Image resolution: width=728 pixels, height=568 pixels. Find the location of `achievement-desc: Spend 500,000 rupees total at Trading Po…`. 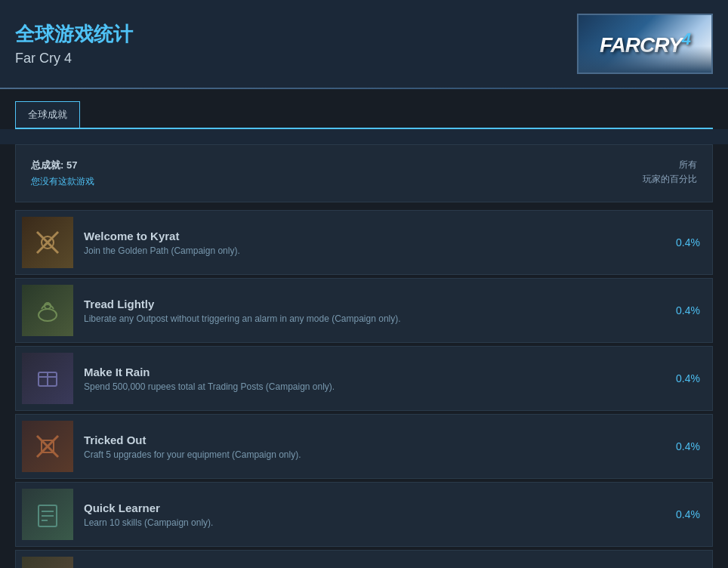

achievement-desc: Spend 500,000 rupees total at Trading Po… is located at coordinates (369, 387).